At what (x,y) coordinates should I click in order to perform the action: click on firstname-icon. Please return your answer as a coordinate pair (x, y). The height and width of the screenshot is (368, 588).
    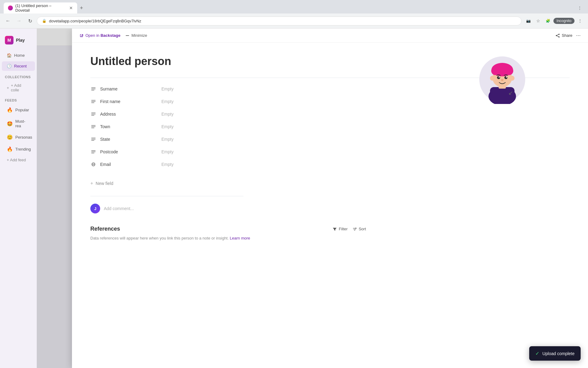
    Looking at the image, I should click on (93, 102).